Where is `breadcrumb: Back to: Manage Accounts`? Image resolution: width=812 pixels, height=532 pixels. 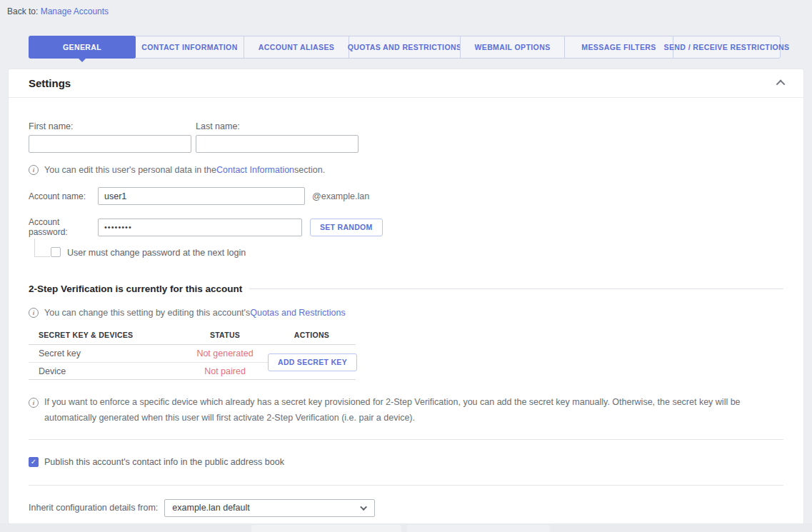 breadcrumb: Back to: Manage Accounts is located at coordinates (406, 9).